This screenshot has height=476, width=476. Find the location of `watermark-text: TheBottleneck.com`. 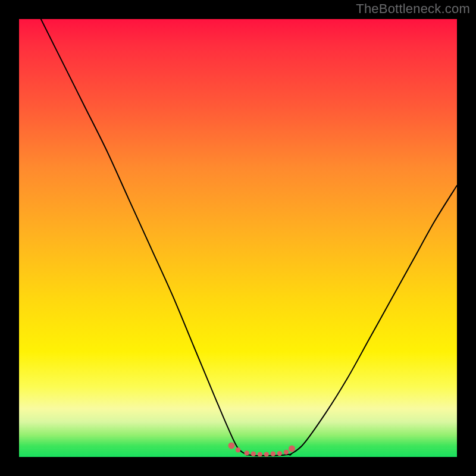

watermark-text: TheBottleneck.com is located at coordinates (413, 9).